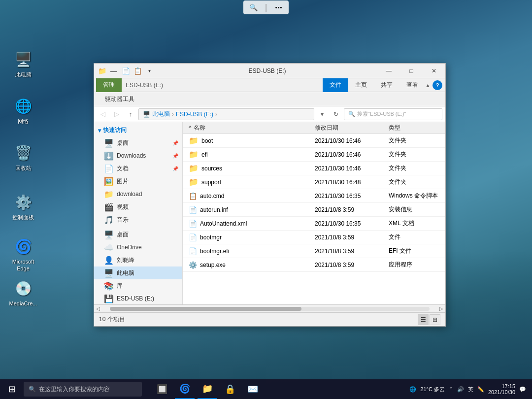  What do you see at coordinates (501, 389) in the screenshot?
I see `taskbar-clock: 17:15 2021/10/30` at bounding box center [501, 389].